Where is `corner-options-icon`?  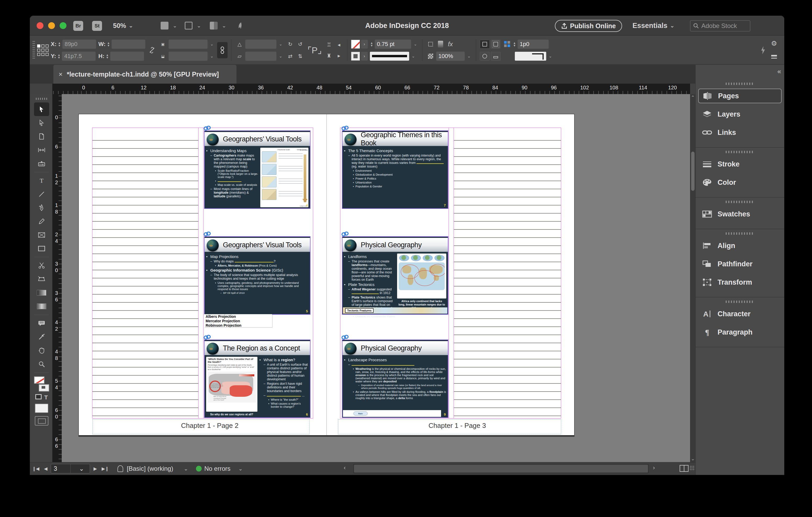
corner-options-icon is located at coordinates (431, 44).